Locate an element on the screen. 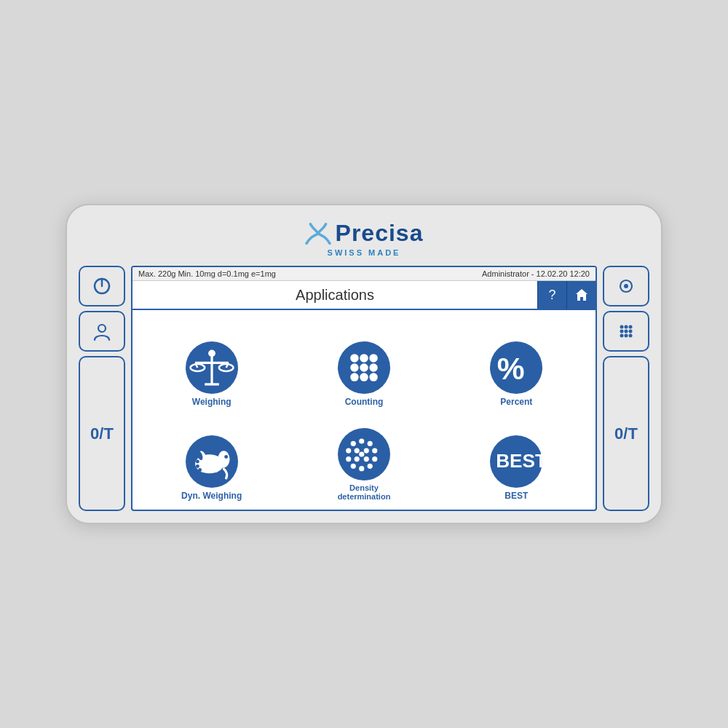 The image size is (728, 728). zero-tare-right-button: 0/T is located at coordinates (626, 434).